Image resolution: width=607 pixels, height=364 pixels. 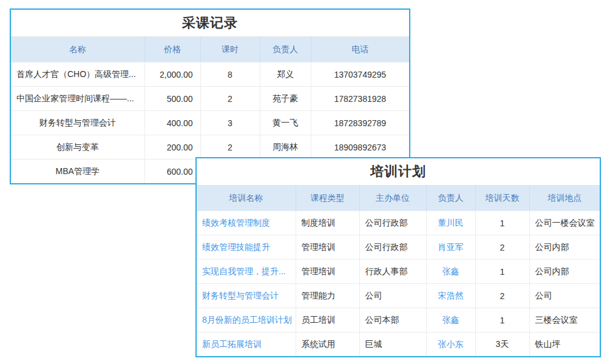 I want to click on cell-owner: 郑义, so click(x=285, y=75).